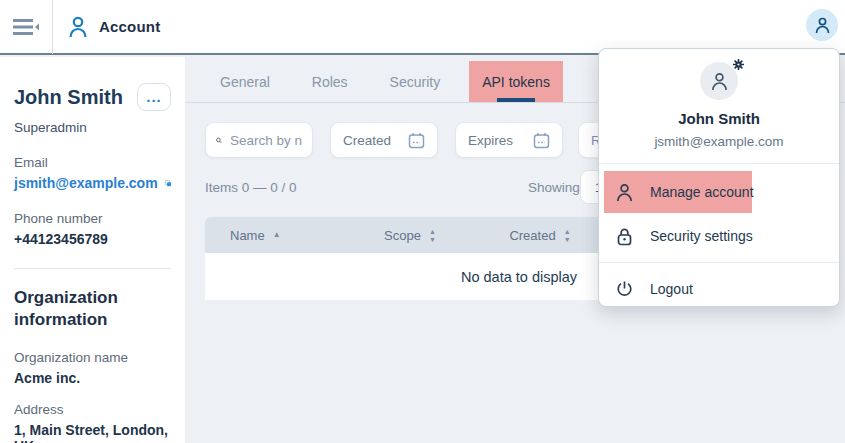 Image resolution: width=845 pixels, height=443 pixels. I want to click on search-field, so click(259, 140).